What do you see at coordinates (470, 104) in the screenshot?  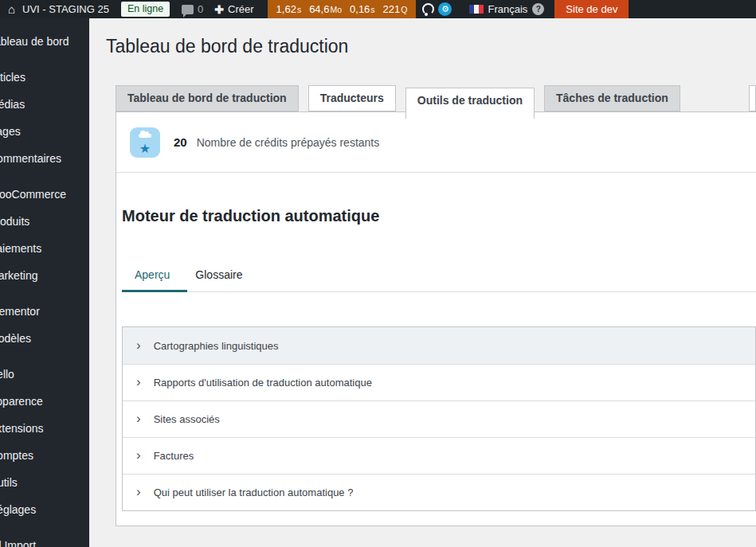 I see `tab-translation-tools: Outils de traduction` at bounding box center [470, 104].